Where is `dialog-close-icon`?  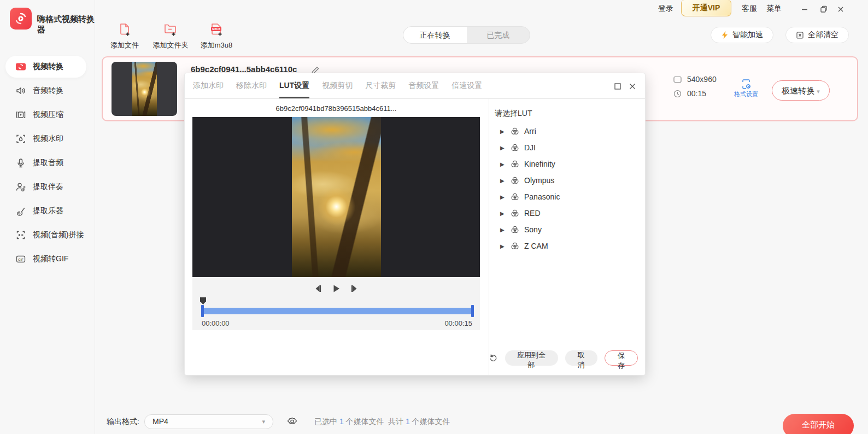
dialog-close-icon is located at coordinates (632, 86).